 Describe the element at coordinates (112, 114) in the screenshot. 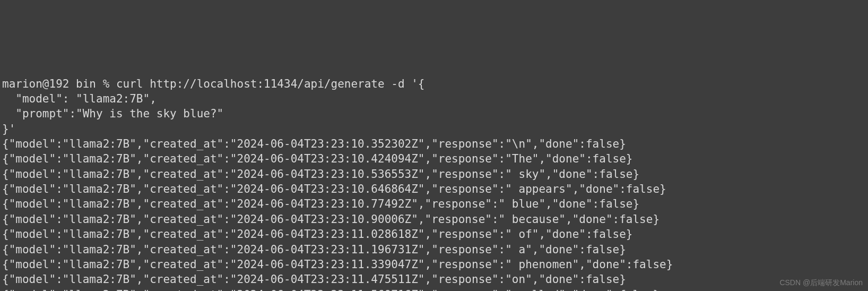

I see `request-body-line: "prompt":"Why is the sky blue?"` at that location.